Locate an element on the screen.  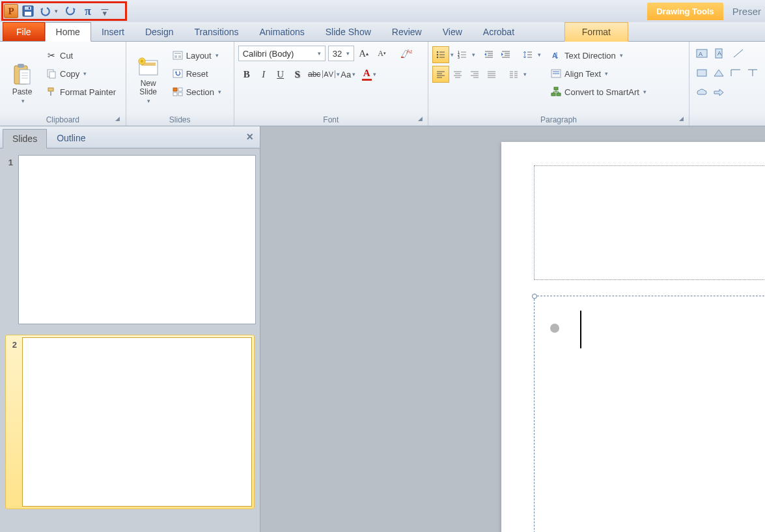
content-placeholder is located at coordinates (650, 414).